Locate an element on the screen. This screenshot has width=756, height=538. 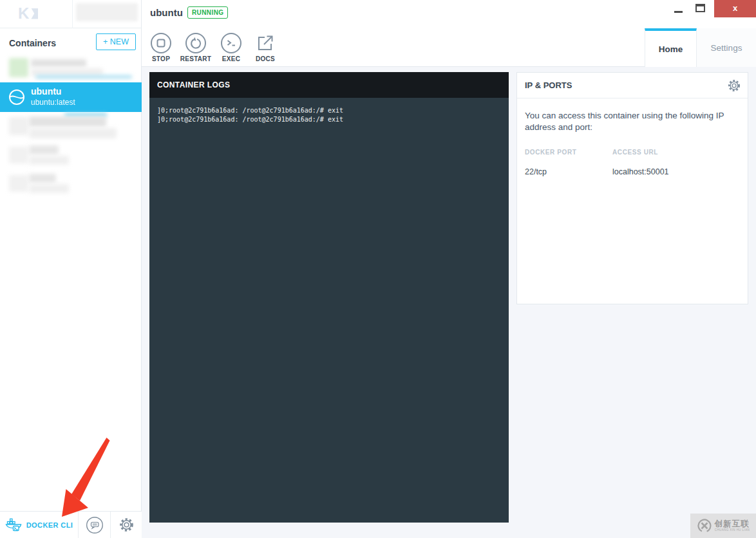
stop-label: STOP is located at coordinates (161, 59).